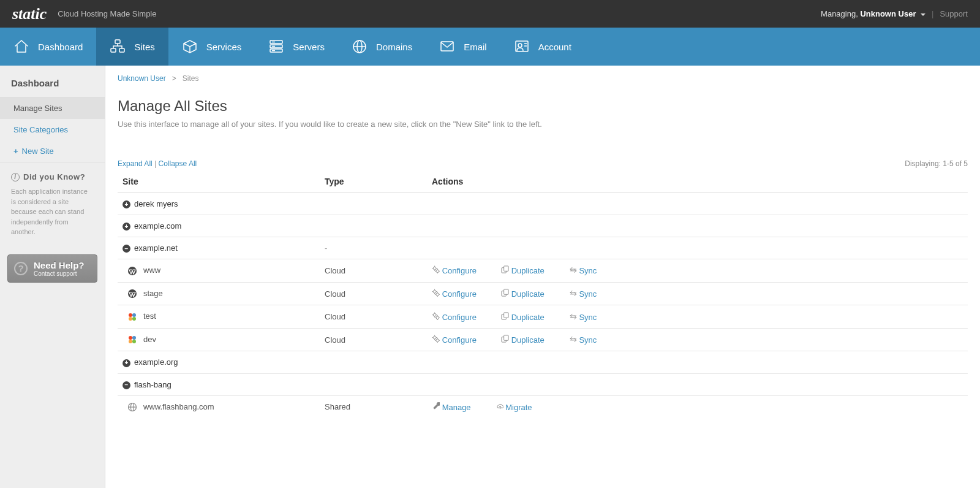 The height and width of the screenshot is (488, 980). What do you see at coordinates (447, 47) in the screenshot?
I see `email-icon` at bounding box center [447, 47].